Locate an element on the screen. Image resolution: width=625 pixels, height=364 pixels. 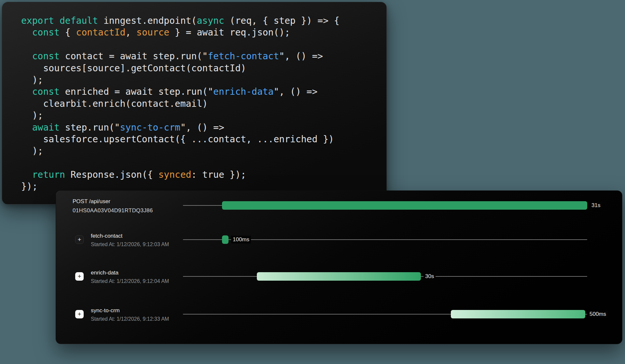
request-duration-label: 31s is located at coordinates (596, 205).